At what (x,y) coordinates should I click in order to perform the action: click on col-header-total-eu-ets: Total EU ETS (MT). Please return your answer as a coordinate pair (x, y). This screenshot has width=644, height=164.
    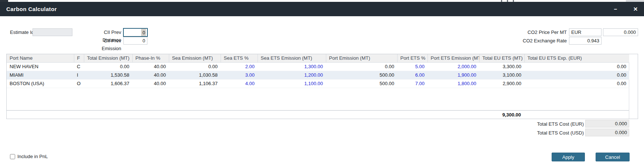
    Looking at the image, I should click on (502, 58).